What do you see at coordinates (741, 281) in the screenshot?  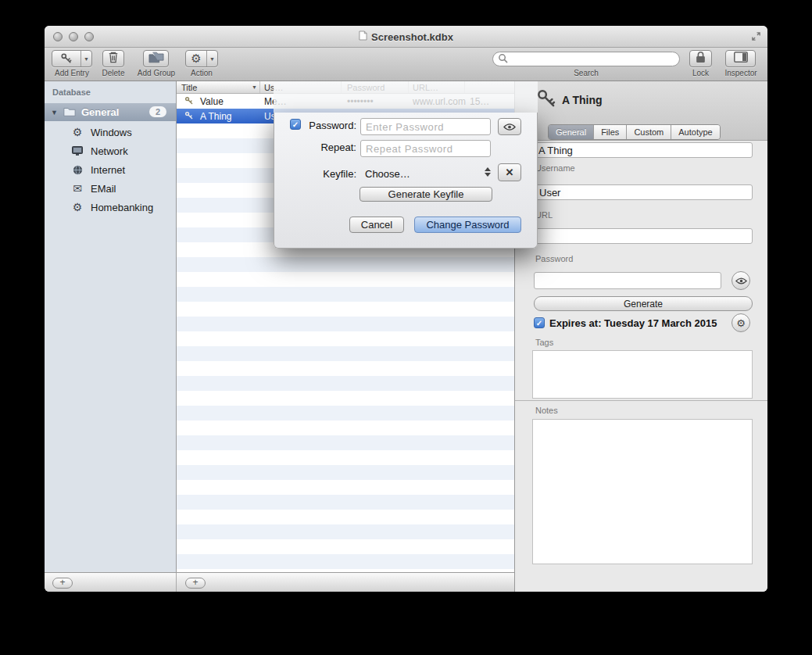 I see `show-password-button` at bounding box center [741, 281].